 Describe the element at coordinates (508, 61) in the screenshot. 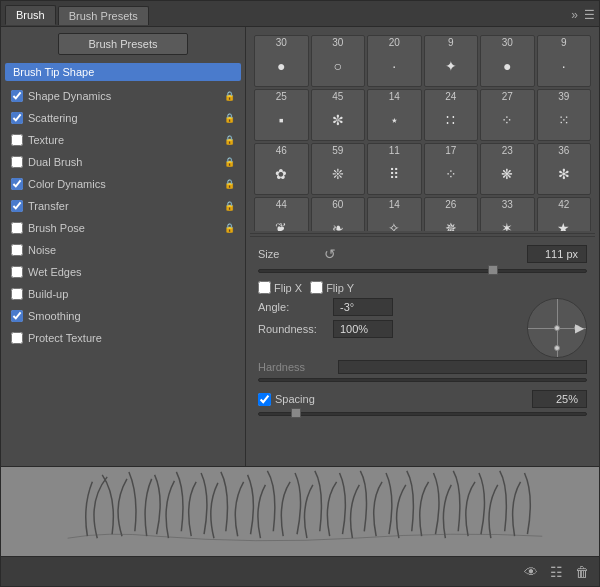

I see `brush-cell-4: 30●` at that location.